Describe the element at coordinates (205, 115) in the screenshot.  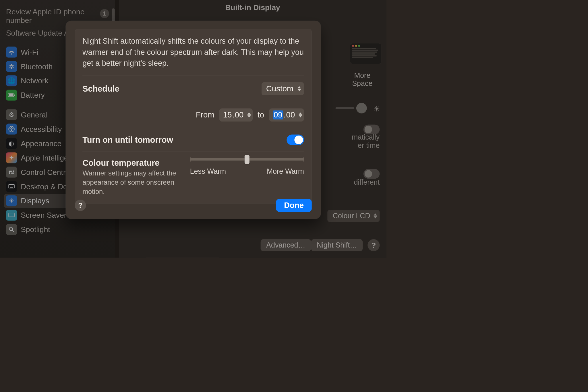
I see `from-label: From` at that location.